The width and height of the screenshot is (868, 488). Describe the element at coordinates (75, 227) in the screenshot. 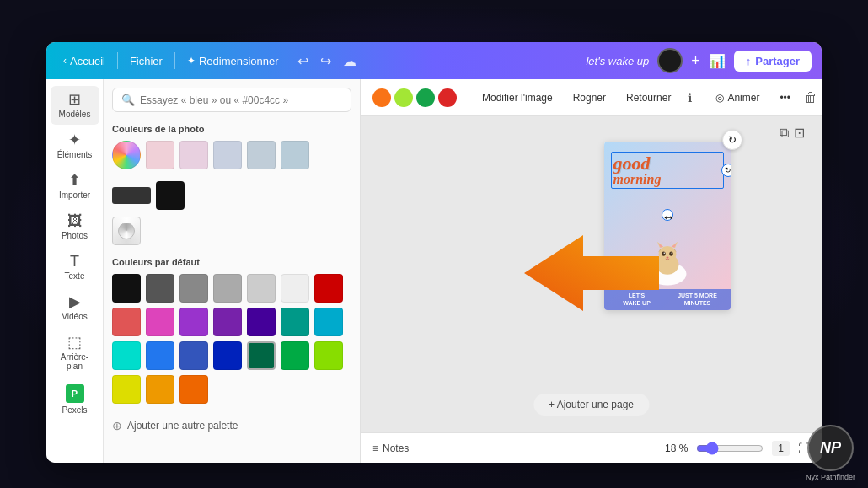

I see `sidebar-item-photos: 🖼 Photos` at that location.